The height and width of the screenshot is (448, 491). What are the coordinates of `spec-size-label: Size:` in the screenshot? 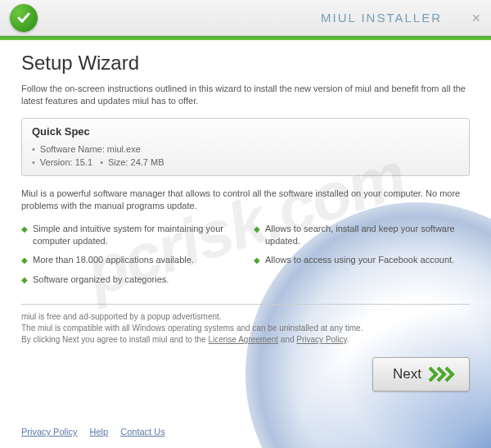 It's located at (118, 162).